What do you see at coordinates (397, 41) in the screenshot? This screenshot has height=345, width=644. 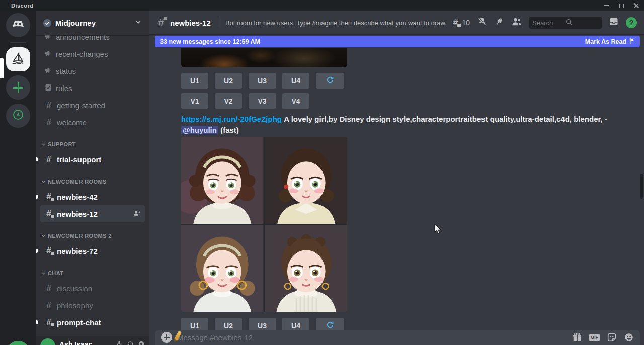 I see `new-messages-banner: 33 new messages since 12:59 AM Mark As R…` at bounding box center [397, 41].